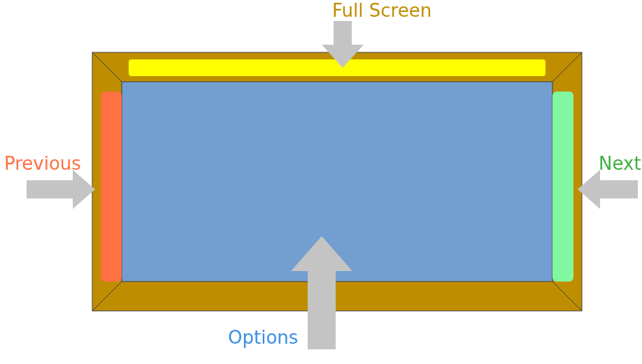  I want to click on next-label: Next, so click(620, 163).